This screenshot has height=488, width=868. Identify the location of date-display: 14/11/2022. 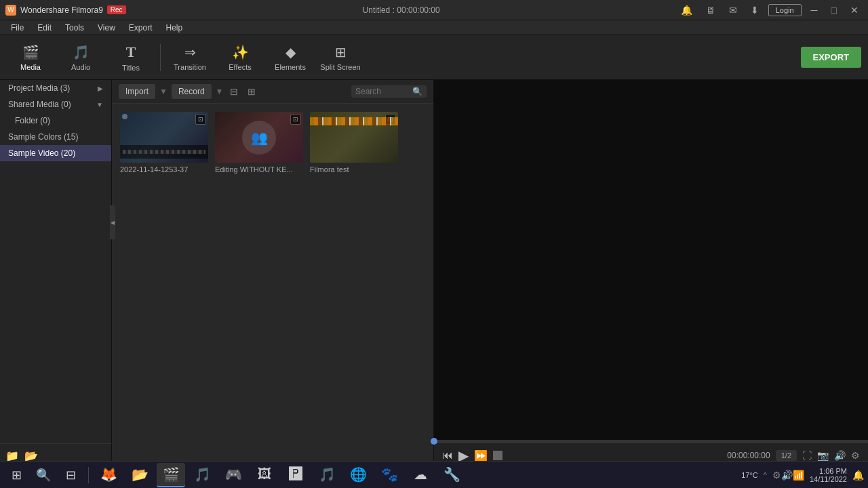
(829, 479).